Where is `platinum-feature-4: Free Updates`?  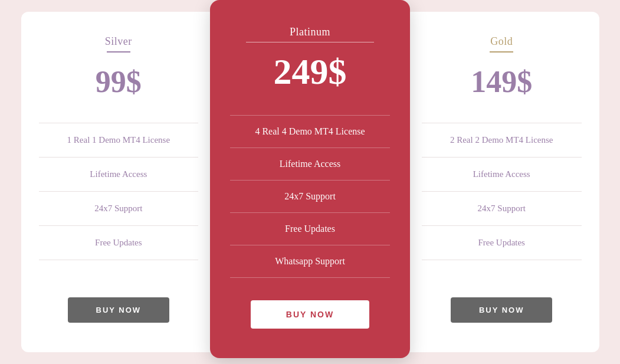
platinum-feature-4: Free Updates is located at coordinates (310, 229).